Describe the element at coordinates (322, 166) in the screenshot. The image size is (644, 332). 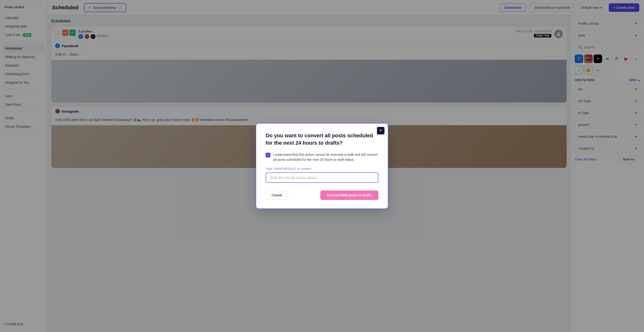
I see `convert-to-drafts-modal: × Do you want to convert all posts sched…` at that location.